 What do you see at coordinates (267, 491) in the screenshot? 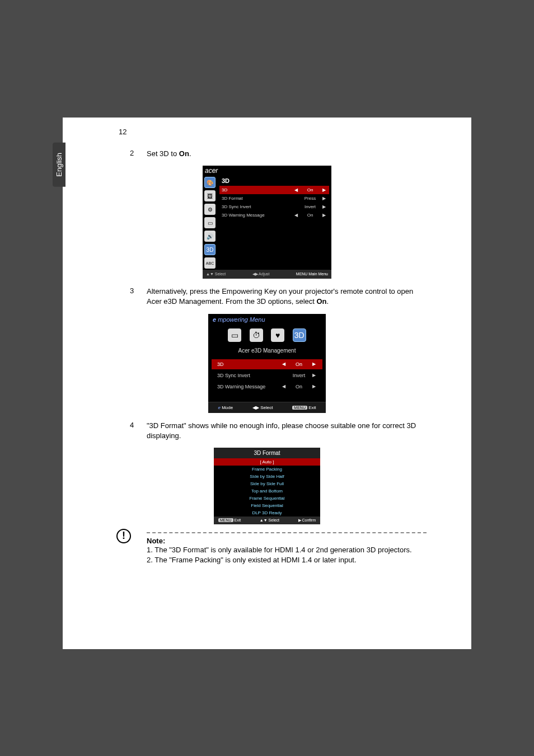
I see `fmt-item: Top and Bottom` at bounding box center [267, 491].